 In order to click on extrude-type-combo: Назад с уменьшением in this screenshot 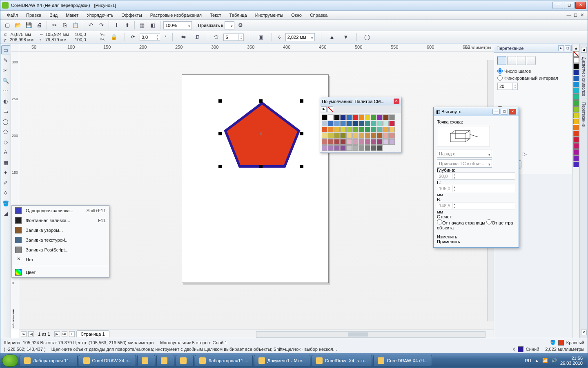, I will do `click(465, 154)`.